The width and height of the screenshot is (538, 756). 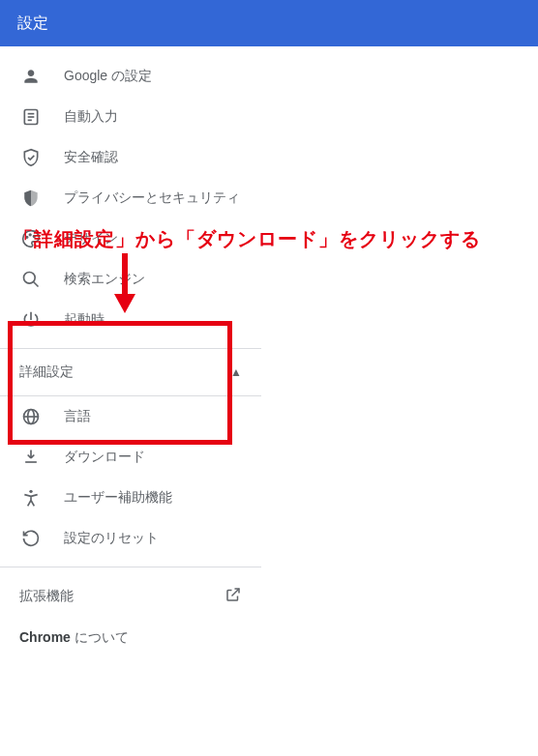 What do you see at coordinates (131, 76) in the screenshot?
I see `menu-item-google: Google の設定` at bounding box center [131, 76].